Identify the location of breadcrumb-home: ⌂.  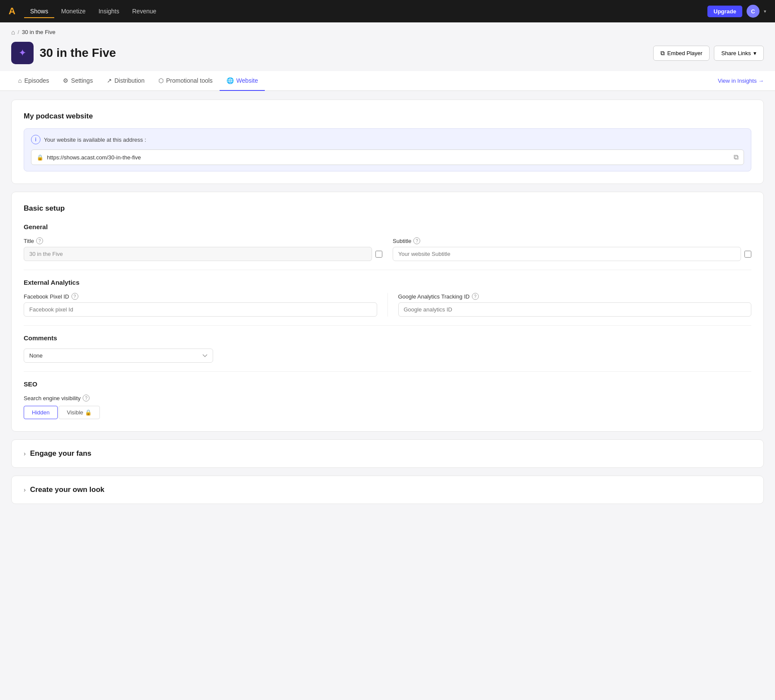
(13, 32).